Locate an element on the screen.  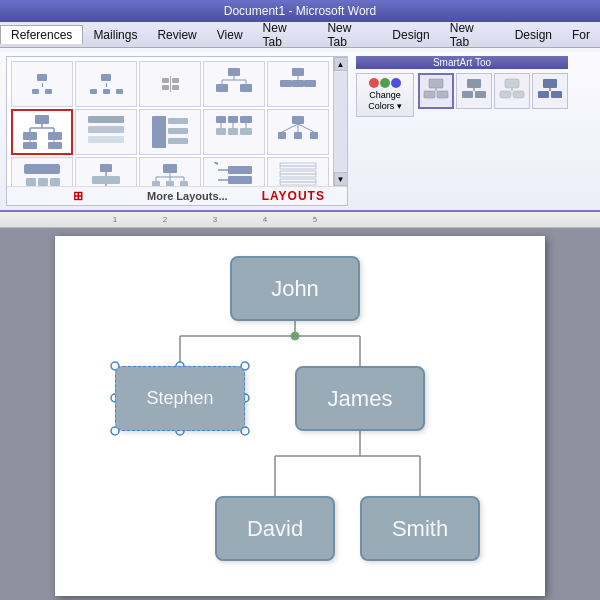
org-node-james-label: James is located at coordinates (360, 399).